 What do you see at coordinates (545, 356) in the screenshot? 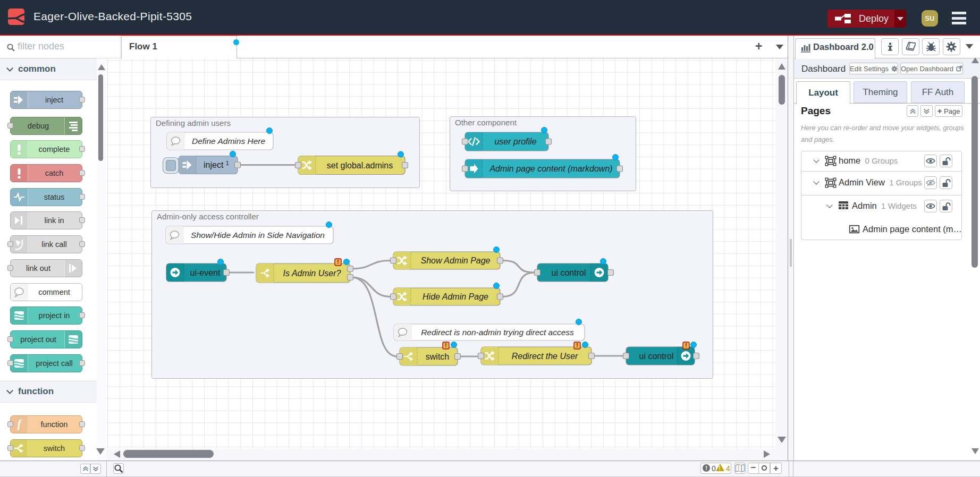
I see `svg-text: Redirect the User` at bounding box center [545, 356].